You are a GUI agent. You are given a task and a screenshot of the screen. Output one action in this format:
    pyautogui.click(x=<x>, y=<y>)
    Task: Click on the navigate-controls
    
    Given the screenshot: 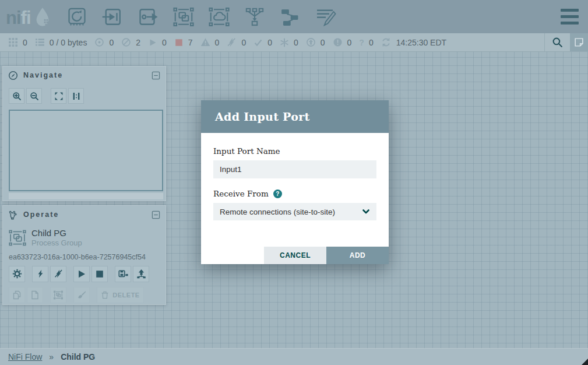 What is the action you would take?
    pyautogui.click(x=87, y=96)
    